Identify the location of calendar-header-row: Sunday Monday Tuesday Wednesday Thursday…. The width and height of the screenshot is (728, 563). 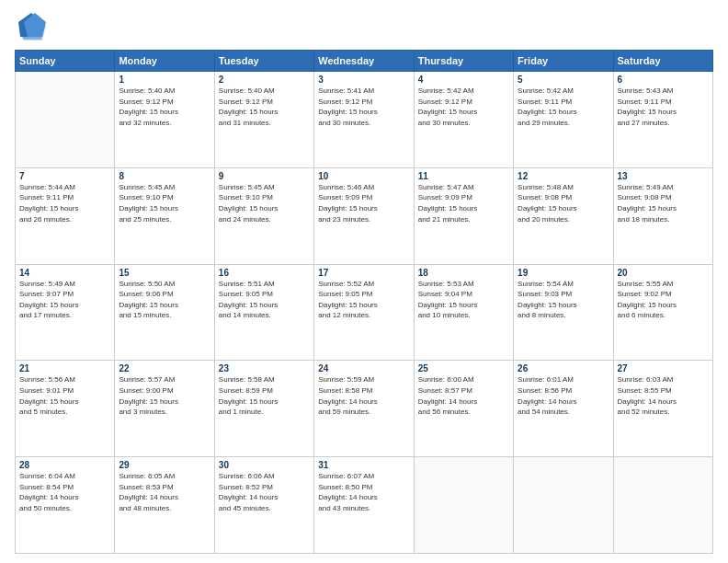
(364, 61).